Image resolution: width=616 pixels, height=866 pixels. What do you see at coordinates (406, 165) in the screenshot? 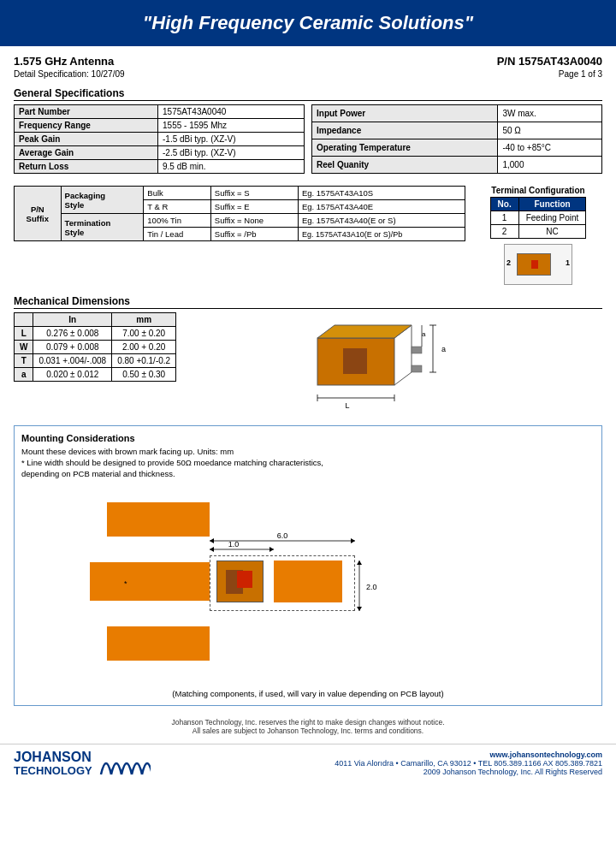
I see `spec-label: Reel Quanity` at bounding box center [406, 165].